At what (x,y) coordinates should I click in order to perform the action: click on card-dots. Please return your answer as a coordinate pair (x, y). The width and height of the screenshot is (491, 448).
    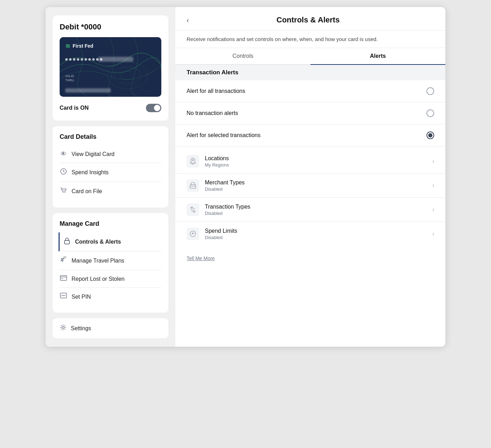
    Looking at the image, I should click on (84, 60).